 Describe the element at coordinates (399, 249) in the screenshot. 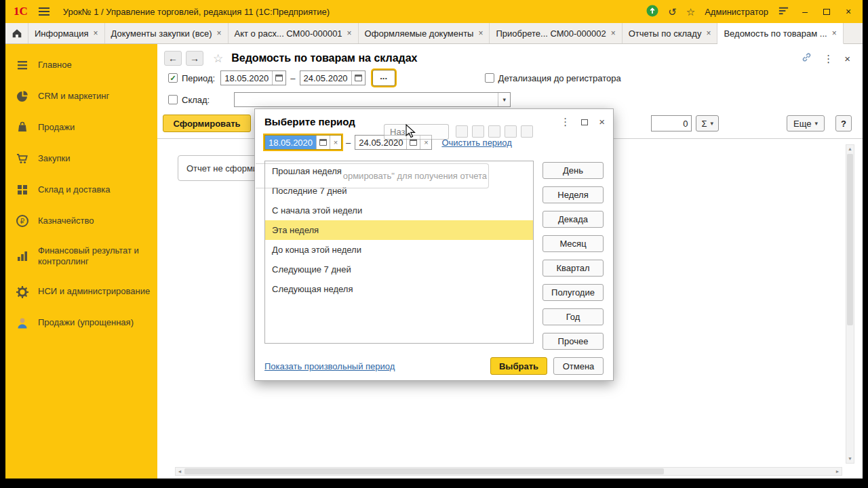

I see `period-option-do-kontsa-etoy-nedeli: До конца этой недели` at that location.